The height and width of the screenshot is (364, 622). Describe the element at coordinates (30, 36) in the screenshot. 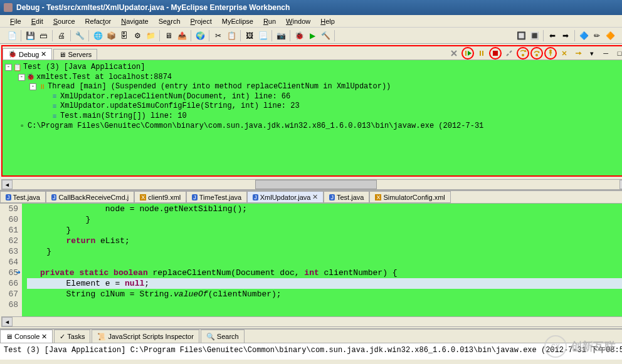

I see `save-icon: 💾` at that location.